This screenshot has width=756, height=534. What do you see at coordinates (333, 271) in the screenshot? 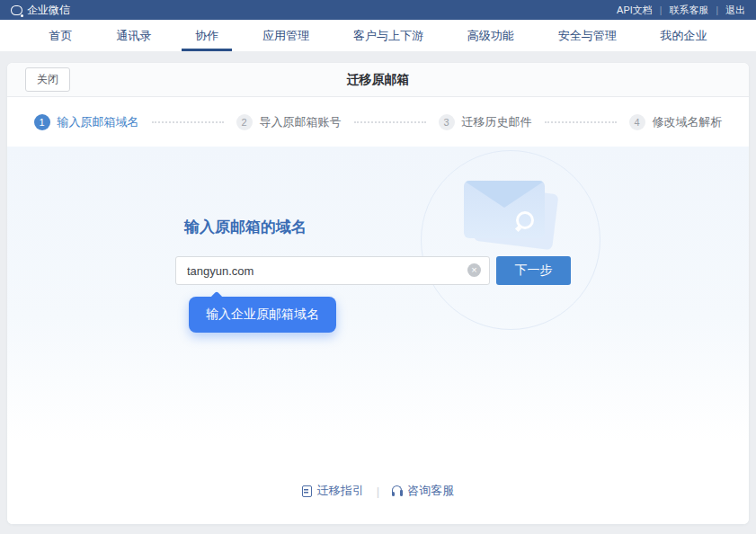
I see `domain-input-wrap: ×` at bounding box center [333, 271].